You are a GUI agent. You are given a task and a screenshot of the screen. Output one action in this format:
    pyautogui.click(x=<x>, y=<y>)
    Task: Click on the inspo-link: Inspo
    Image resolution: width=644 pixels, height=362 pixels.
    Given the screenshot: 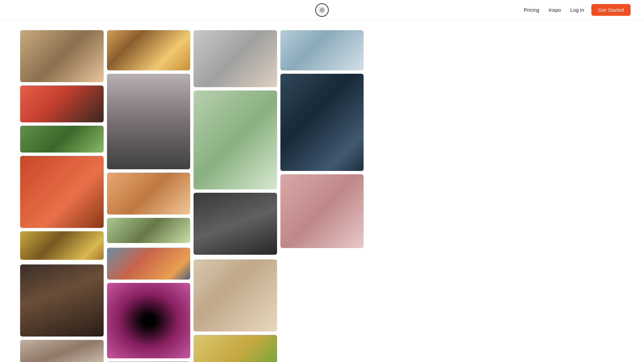 What is the action you would take?
    pyautogui.click(x=555, y=10)
    